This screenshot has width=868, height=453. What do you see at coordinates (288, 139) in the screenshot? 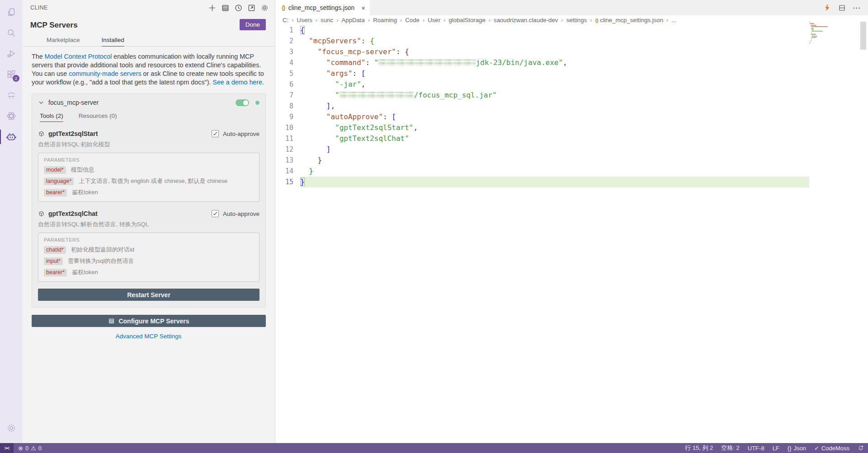
I see `line-number: 11` at bounding box center [288, 139].